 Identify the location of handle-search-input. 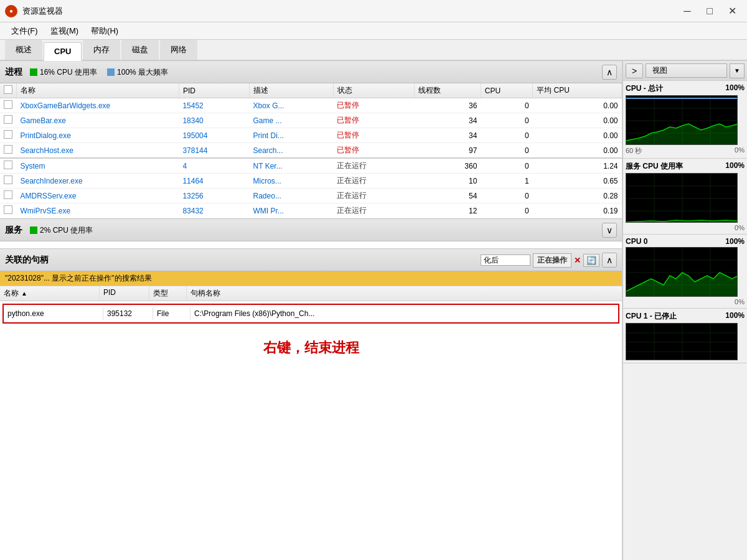
(505, 260).